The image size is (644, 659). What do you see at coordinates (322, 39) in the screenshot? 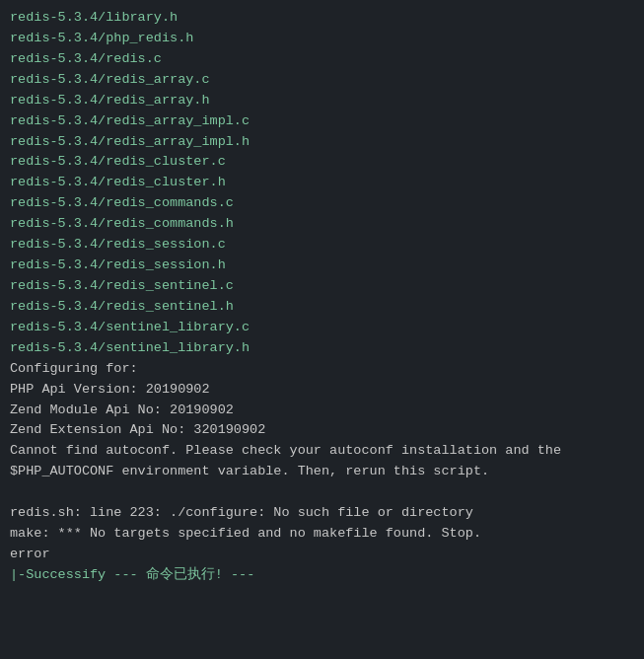
I see `terminal-line: redis-5.3.4/php_redis.h` at bounding box center [322, 39].